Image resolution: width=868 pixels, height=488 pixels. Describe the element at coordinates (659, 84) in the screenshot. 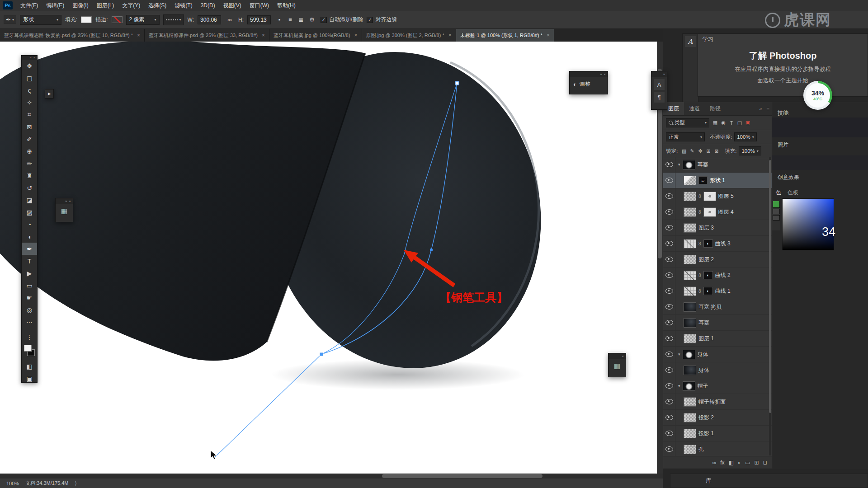

I see `character-panel-icon: A` at that location.